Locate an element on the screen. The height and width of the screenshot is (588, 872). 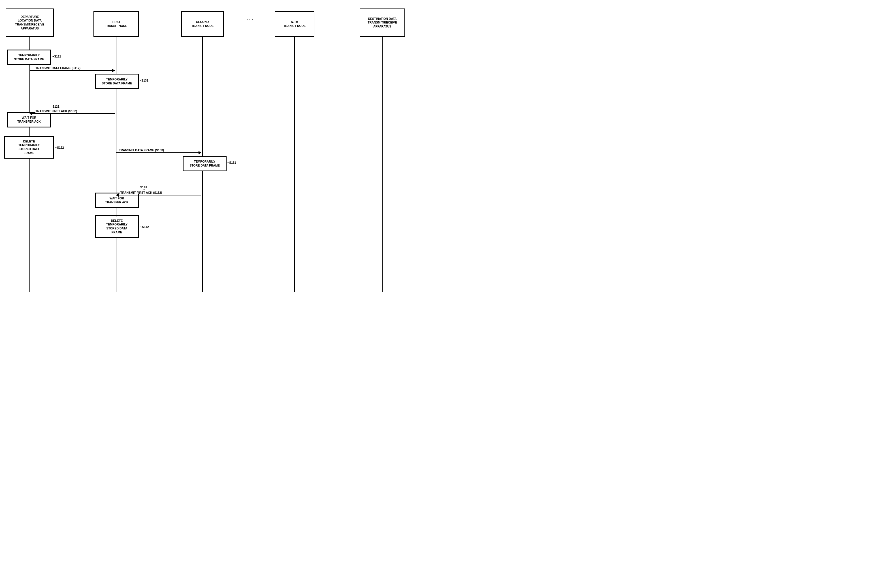
second-transit-title: SECOND TRANSIT NODE is located at coordinates (202, 24).